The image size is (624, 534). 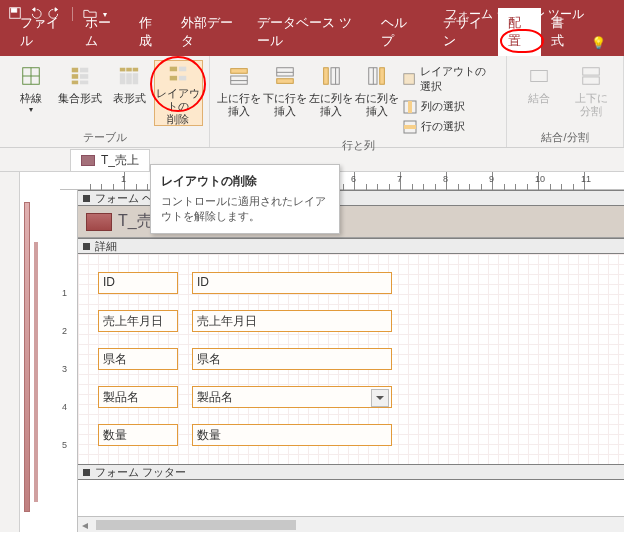 What do you see at coordinates (539, 93) in the screenshot?
I see `merge-button: 結合` at bounding box center [539, 93].